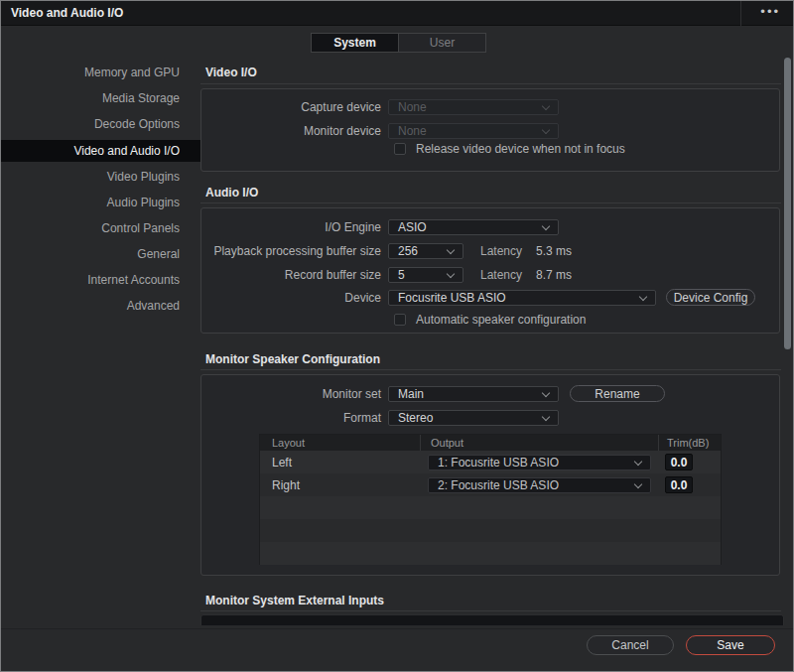  What do you see at coordinates (690, 443) in the screenshot?
I see `table-header-trim: Trim(dB)` at bounding box center [690, 443].